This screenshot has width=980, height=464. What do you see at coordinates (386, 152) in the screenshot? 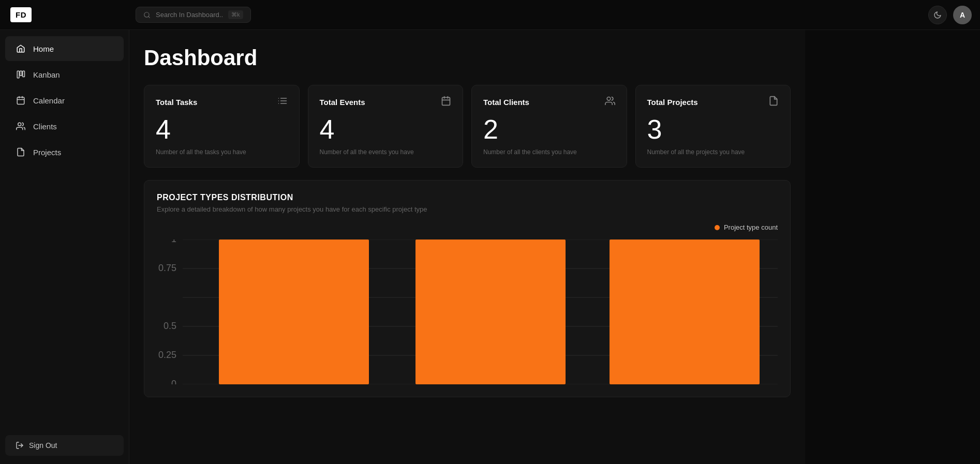
I see `stat-events-desc: Number of all the events you have` at bounding box center [386, 152].